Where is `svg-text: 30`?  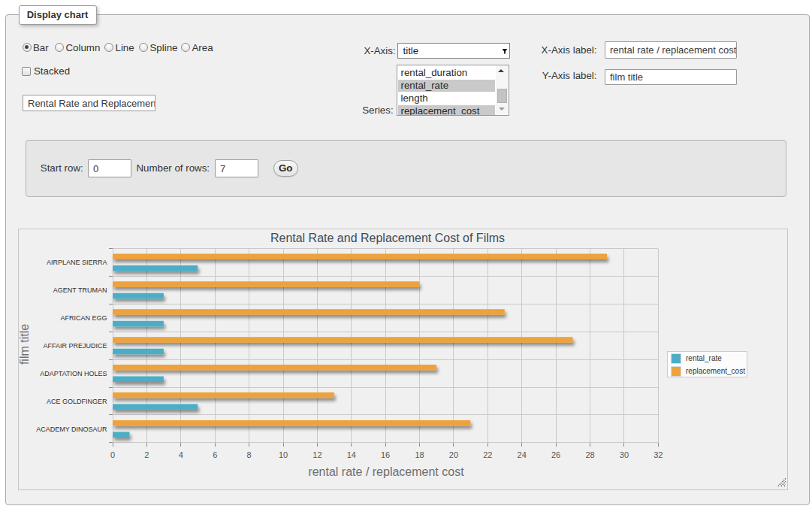 svg-text: 30 is located at coordinates (624, 455).